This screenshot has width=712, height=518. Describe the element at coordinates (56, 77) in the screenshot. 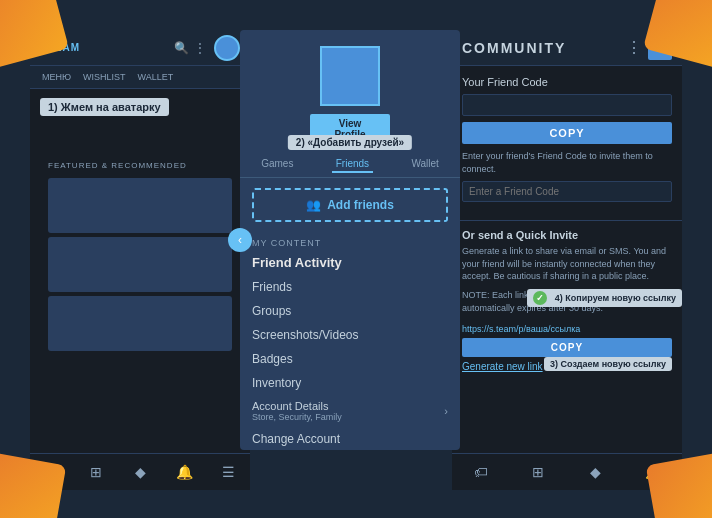

I see `nav-menu: МЕНЮ` at that location.